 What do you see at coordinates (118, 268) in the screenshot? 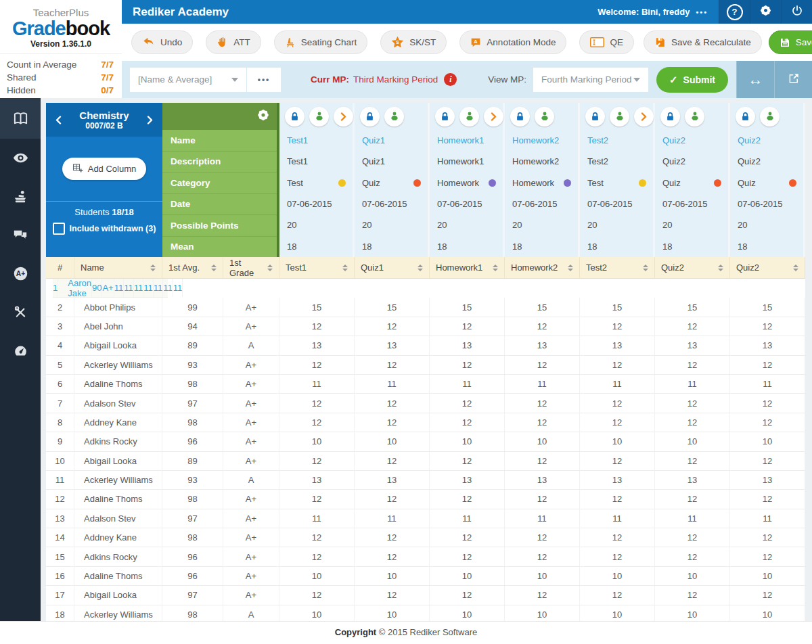
I see `column-header-name-1: Name` at bounding box center [118, 268].